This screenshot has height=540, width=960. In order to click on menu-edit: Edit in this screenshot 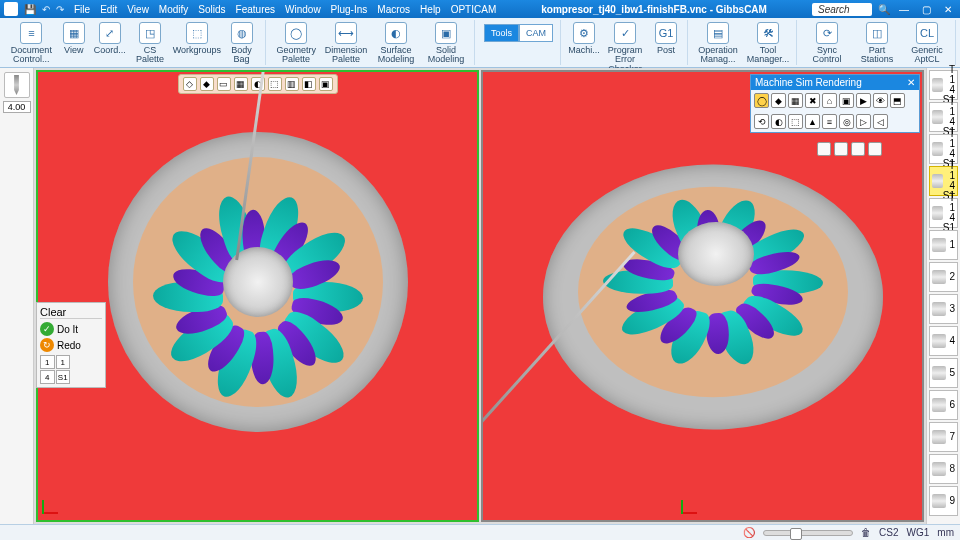, I will do `click(108, 10)`.